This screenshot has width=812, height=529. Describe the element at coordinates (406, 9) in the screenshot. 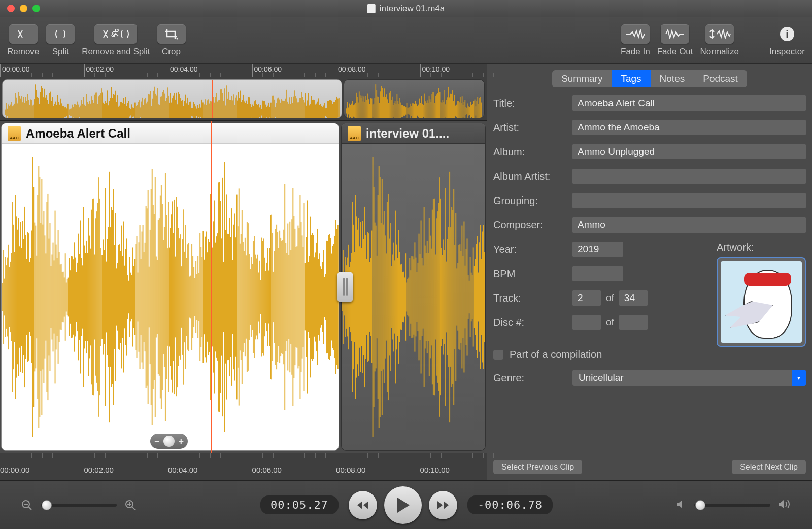

I see `window-titlebar: interview 01.m4a` at that location.